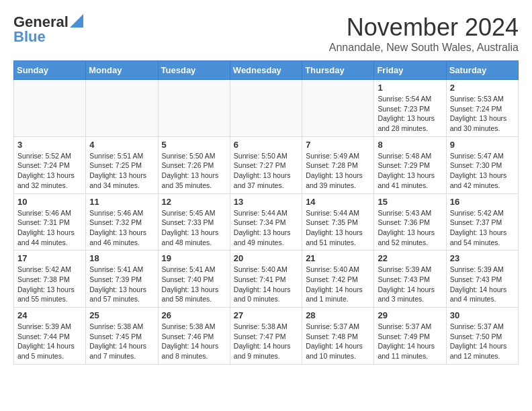 The width and height of the screenshot is (532, 411). What do you see at coordinates (266, 34) in the screenshot?
I see `page-header: General Blue November 2024 Annandale, Ne…` at bounding box center [266, 34].